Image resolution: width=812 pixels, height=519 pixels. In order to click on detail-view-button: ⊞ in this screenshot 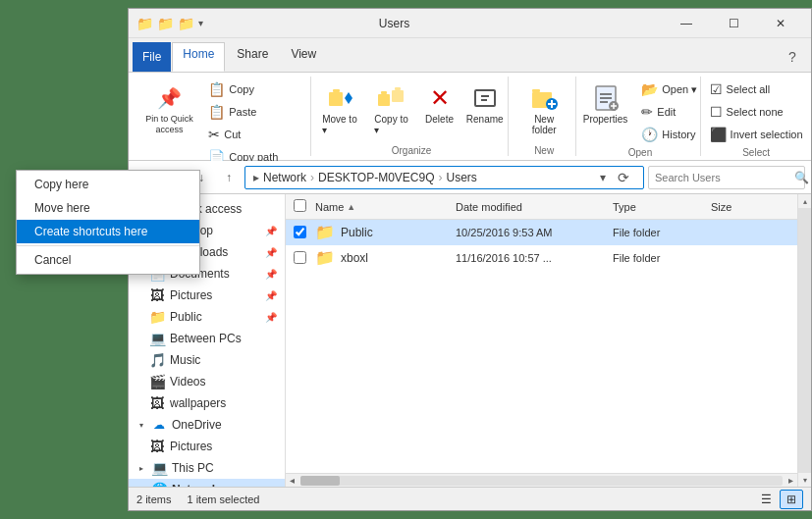, I will do `click(791, 499)`.